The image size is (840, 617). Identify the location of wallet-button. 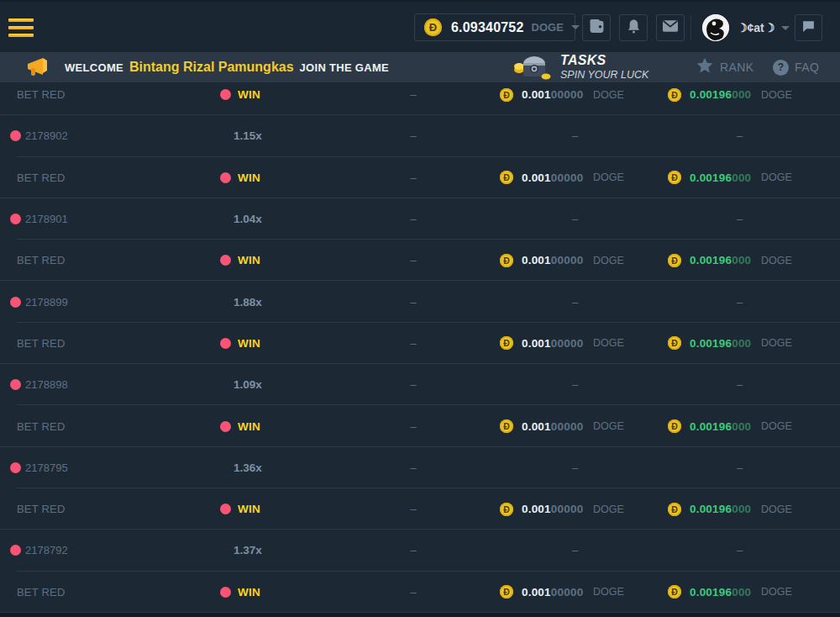
(596, 28).